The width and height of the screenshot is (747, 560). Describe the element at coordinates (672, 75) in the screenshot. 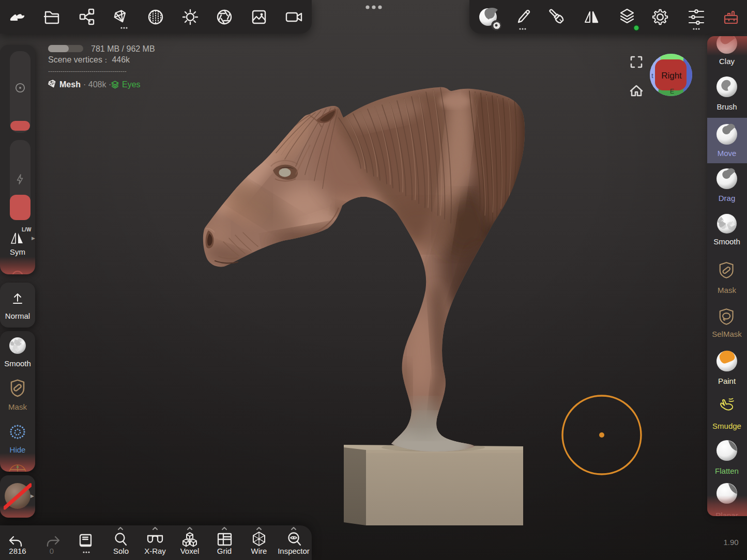

I see `svg-text: Right` at that location.